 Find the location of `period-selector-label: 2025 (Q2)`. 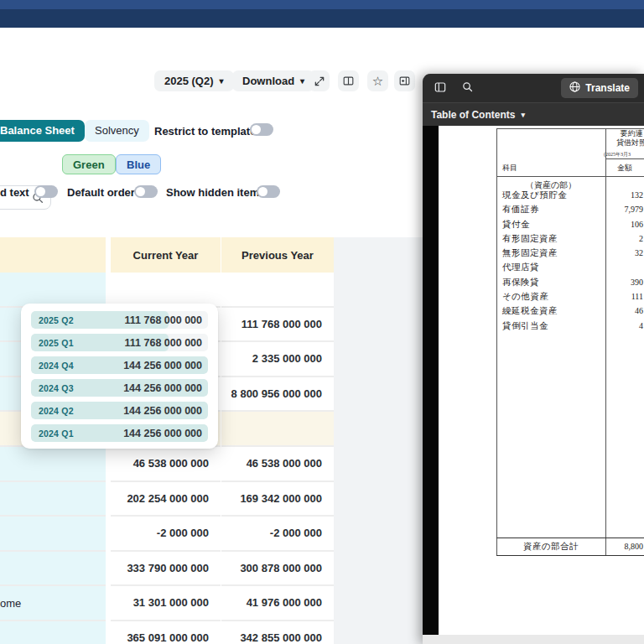

period-selector-label: 2025 (Q2) is located at coordinates (190, 80).